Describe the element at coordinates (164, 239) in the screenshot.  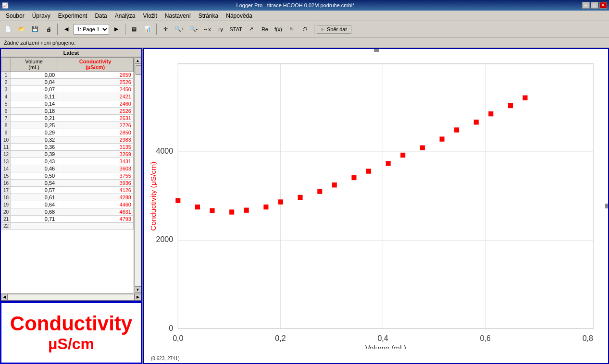
I see `svg-text: 2000` at that location.